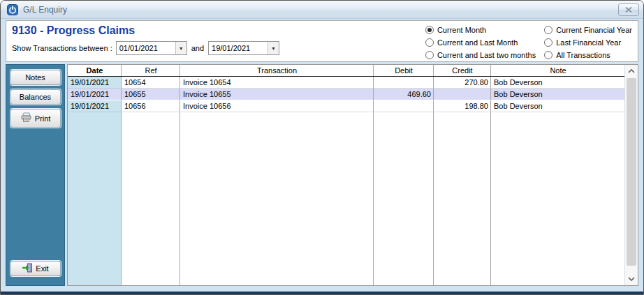 This screenshot has width=644, height=295. I want to click on column-header-date: Date, so click(95, 70).